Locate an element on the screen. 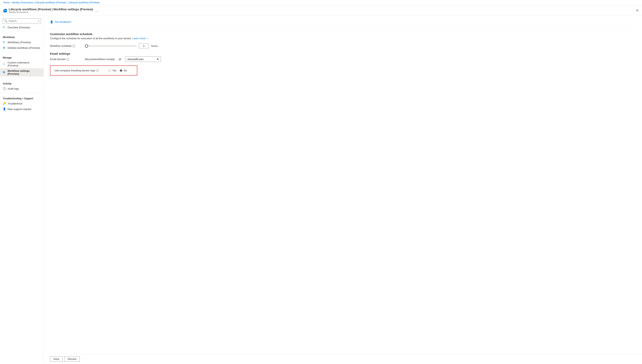  deleted-icon: 🗑 is located at coordinates (5, 48).